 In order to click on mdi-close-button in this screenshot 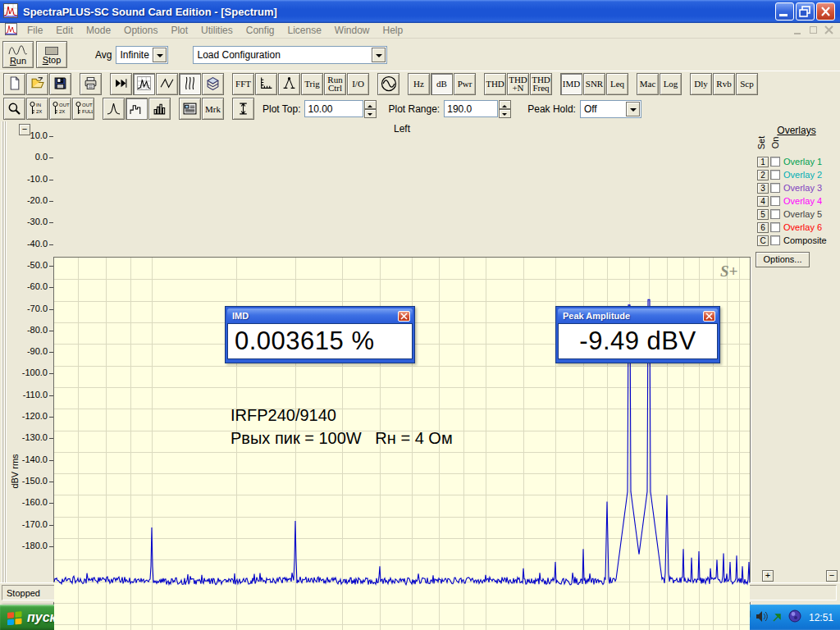, I will do `click(830, 30)`.